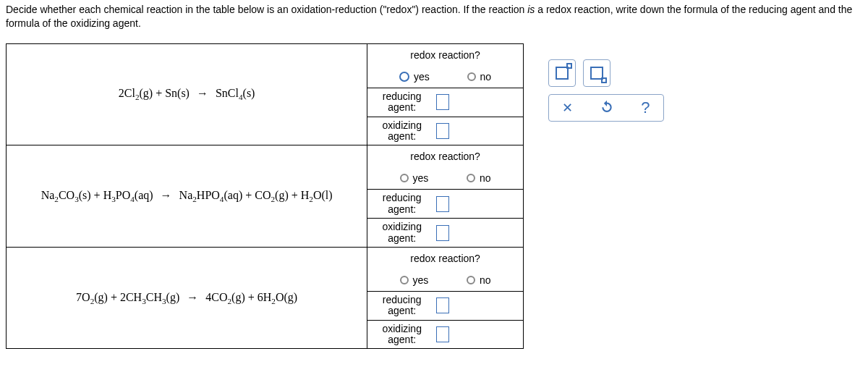  Describe the element at coordinates (597, 73) in the screenshot. I see `subscript-icon` at that location.